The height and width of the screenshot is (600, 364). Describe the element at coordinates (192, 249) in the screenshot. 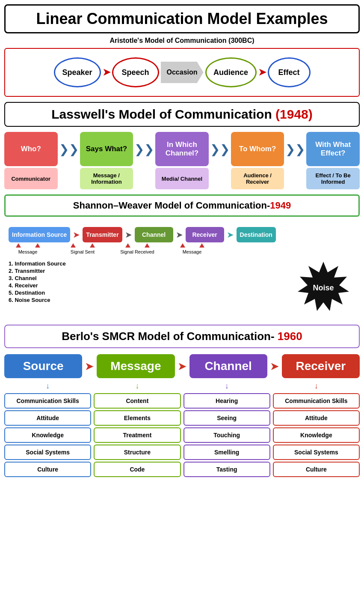

I see `signal-label-4: Message` at that location.